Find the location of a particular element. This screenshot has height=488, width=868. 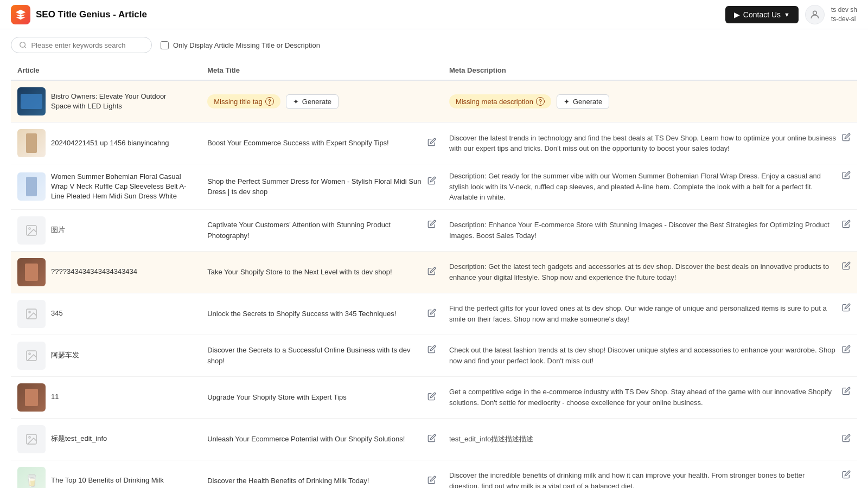

meta-title-cell-9: Unleash Your Ecommerce Potential with Ou… is located at coordinates (322, 439).